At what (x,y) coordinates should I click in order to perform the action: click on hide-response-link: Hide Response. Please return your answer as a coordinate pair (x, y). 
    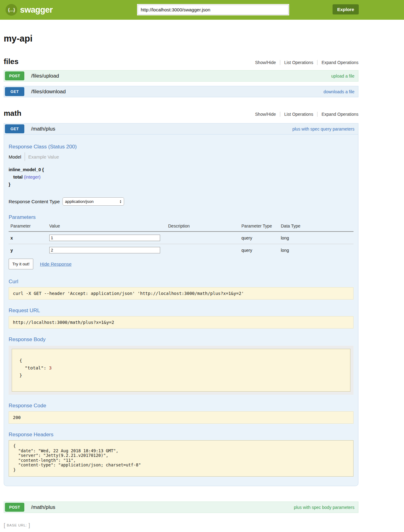
    Looking at the image, I should click on (56, 264).